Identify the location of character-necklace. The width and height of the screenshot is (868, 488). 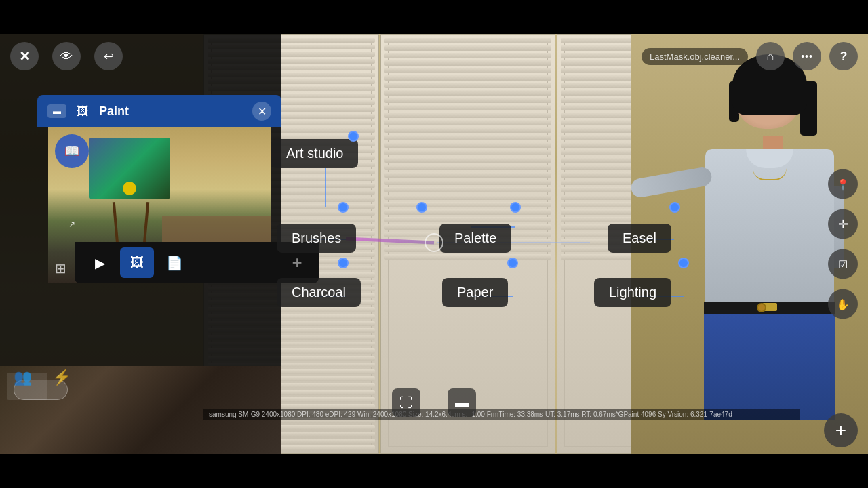
(770, 174).